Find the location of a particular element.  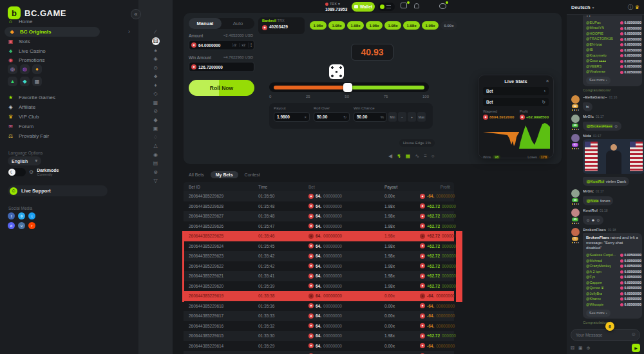

gear-icon: ⚙ is located at coordinates (31, 172).